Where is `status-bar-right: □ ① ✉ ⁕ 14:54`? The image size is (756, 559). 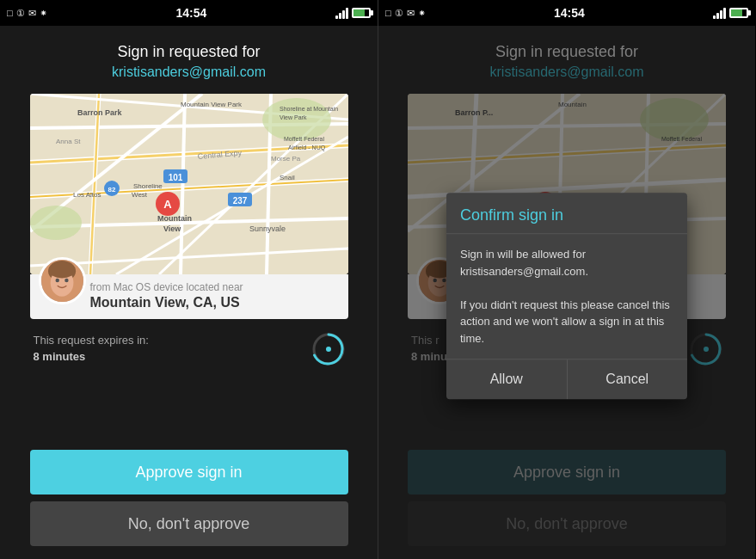 status-bar-right: □ ① ✉ ⁕ 14:54 is located at coordinates (567, 13).